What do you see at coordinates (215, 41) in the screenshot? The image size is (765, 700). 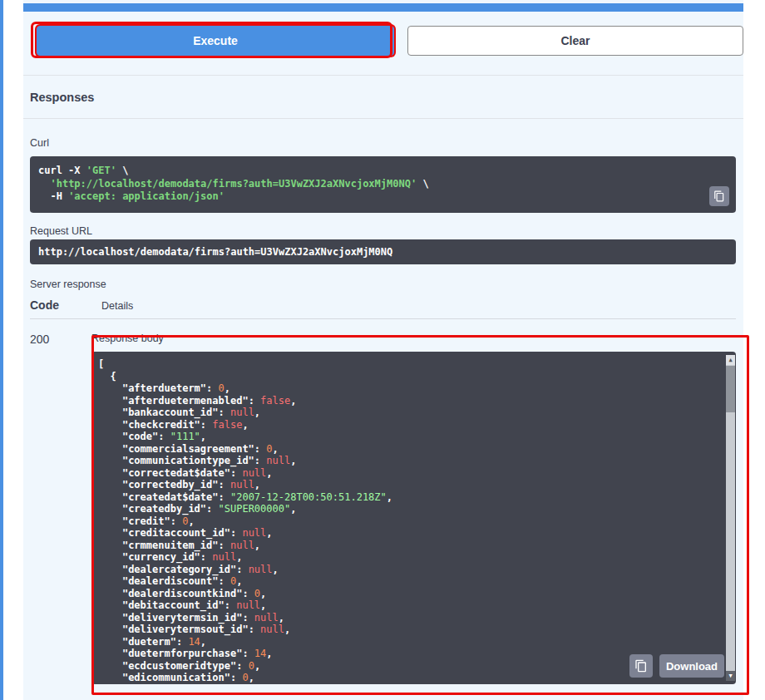 I see `execute-button: Execute` at bounding box center [215, 41].